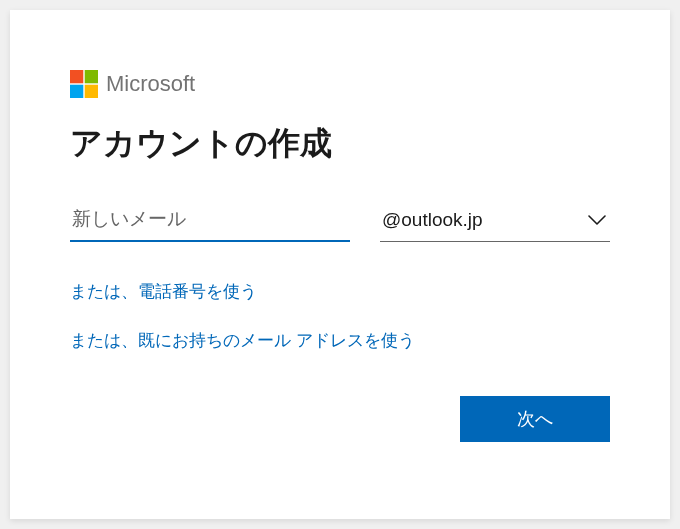 This screenshot has height=529, width=680. What do you see at coordinates (340, 144) in the screenshot?
I see `page-title: アカウントの作成` at bounding box center [340, 144].